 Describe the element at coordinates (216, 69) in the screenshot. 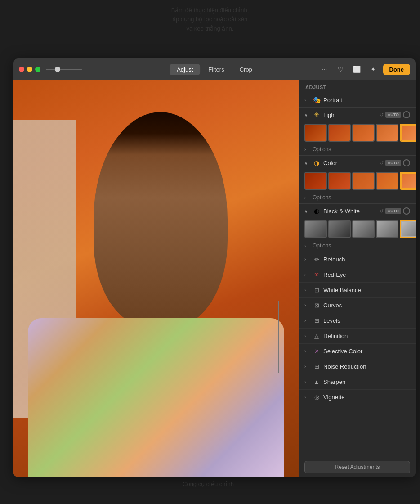

I see `tab-filters: Filters` at that location.